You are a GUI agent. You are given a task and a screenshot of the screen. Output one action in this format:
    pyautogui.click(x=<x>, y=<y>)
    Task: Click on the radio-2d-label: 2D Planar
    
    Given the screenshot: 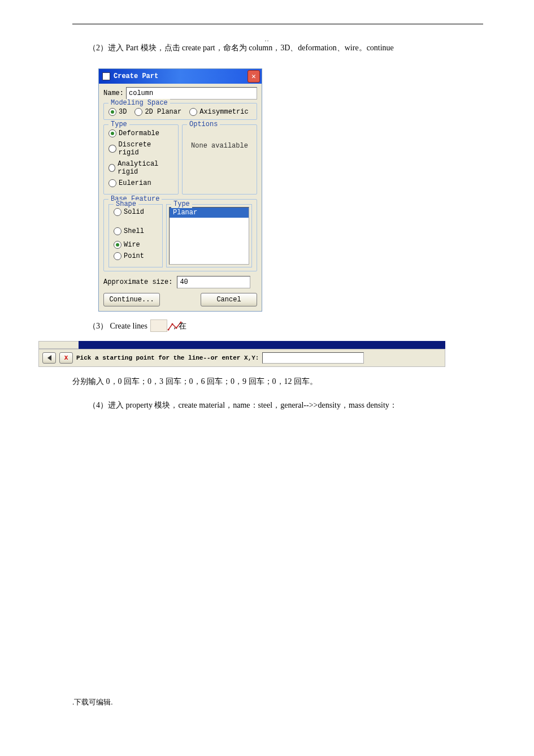 What is the action you would take?
    pyautogui.click(x=163, y=112)
    